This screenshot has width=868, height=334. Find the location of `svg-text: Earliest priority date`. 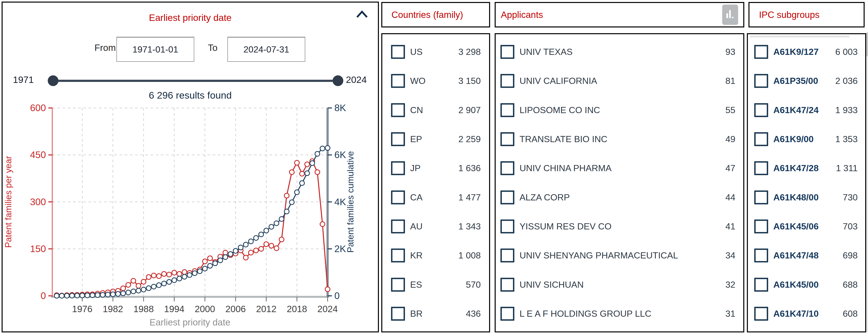

svg-text: Earliest priority date is located at coordinates (190, 323).